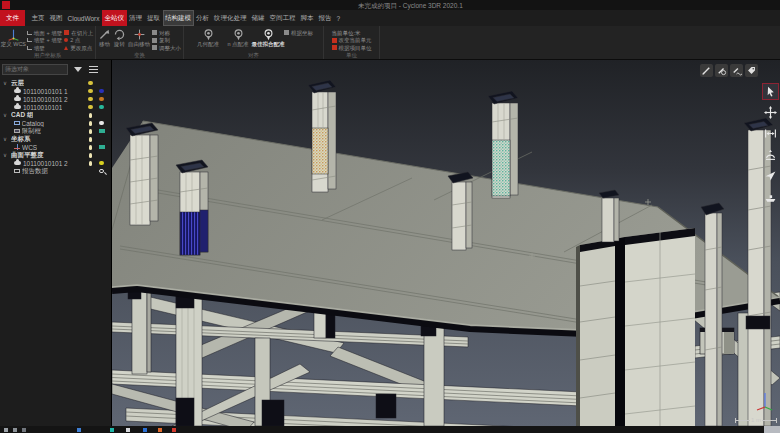 The width and height of the screenshot is (780, 433). What do you see at coordinates (102, 164) in the screenshot?
I see `dot-yellow-badge` at bounding box center [102, 164].